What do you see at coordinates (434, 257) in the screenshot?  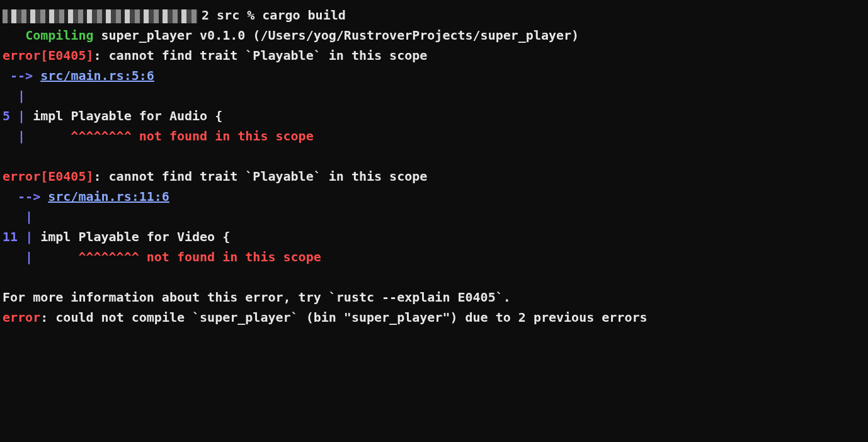 I see `error2-caret-line: | ^^^^^^^^ not found in this scope` at bounding box center [434, 257].